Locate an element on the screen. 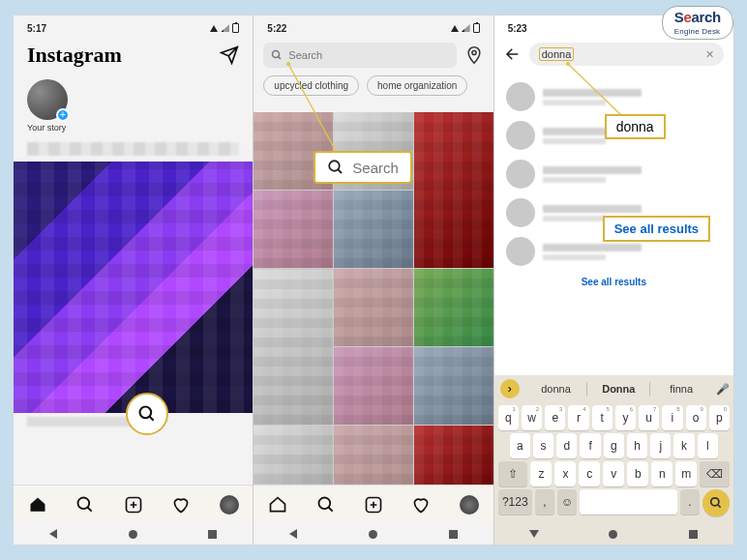 The height and width of the screenshot is (560, 747). key-f: f is located at coordinates (590, 446).